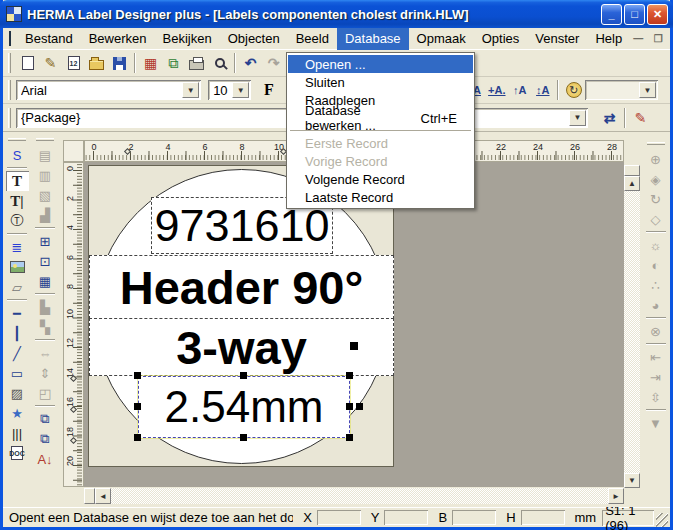 The height and width of the screenshot is (530, 673). Describe the element at coordinates (118, 39) in the screenshot. I see `menu-bewerken: Bewerken` at that location.